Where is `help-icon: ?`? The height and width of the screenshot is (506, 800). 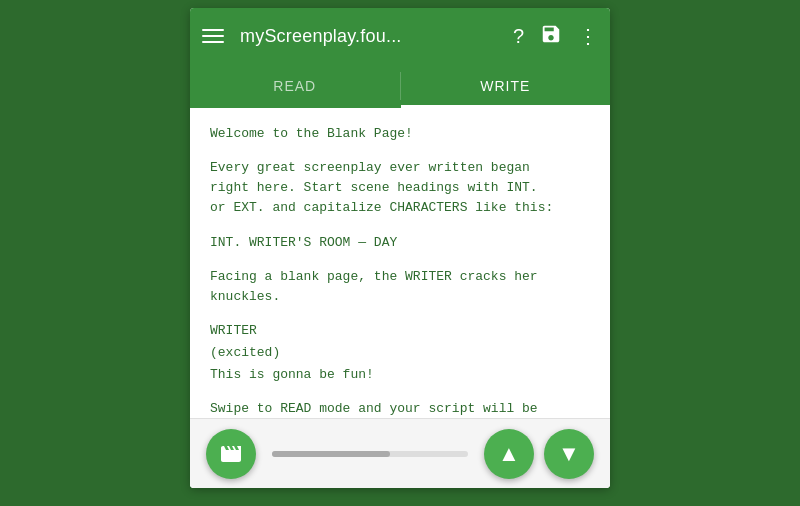 help-icon: ? is located at coordinates (518, 36).